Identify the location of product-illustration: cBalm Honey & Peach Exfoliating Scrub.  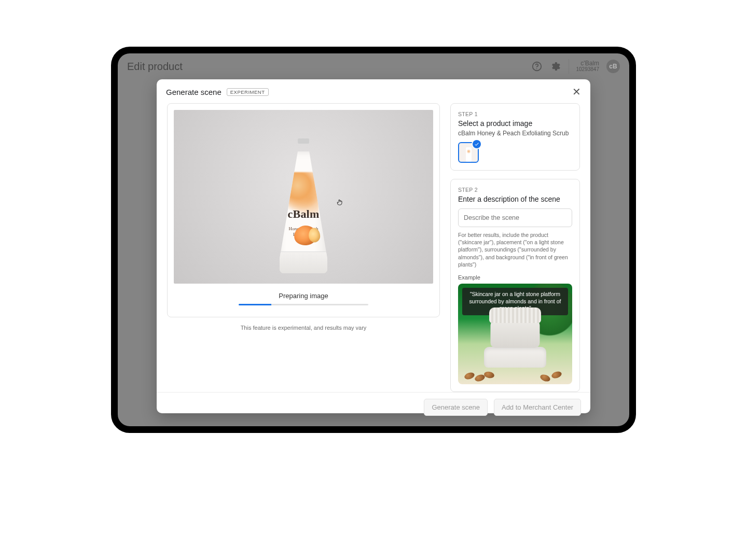
(303, 206).